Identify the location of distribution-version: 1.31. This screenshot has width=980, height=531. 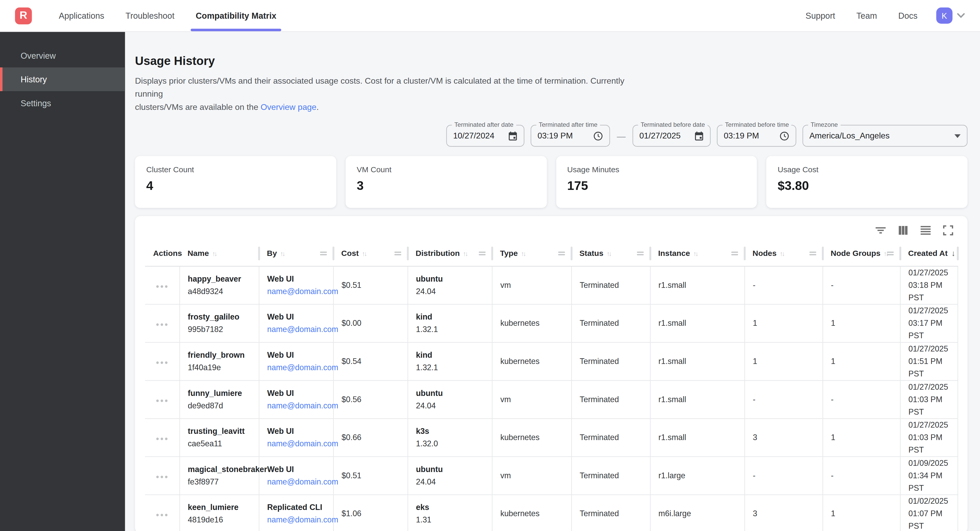
(452, 520).